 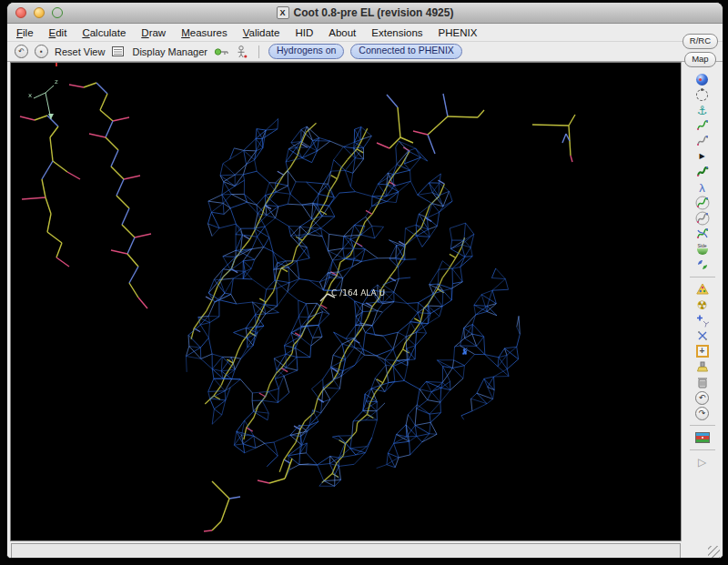 I want to click on rotamers-icon, so click(x=703, y=218).